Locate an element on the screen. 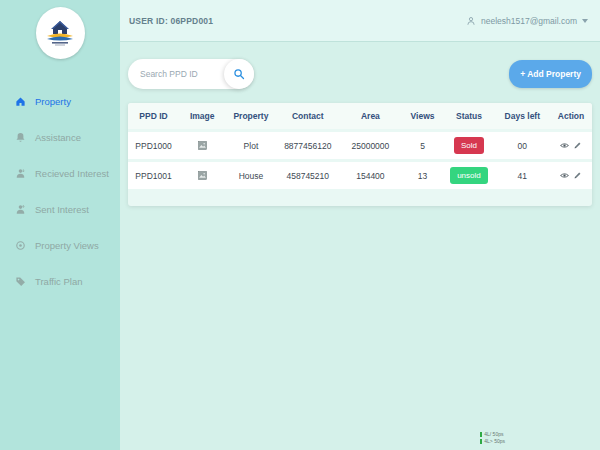 The width and height of the screenshot is (600, 450). user-icon is located at coordinates (471, 21).